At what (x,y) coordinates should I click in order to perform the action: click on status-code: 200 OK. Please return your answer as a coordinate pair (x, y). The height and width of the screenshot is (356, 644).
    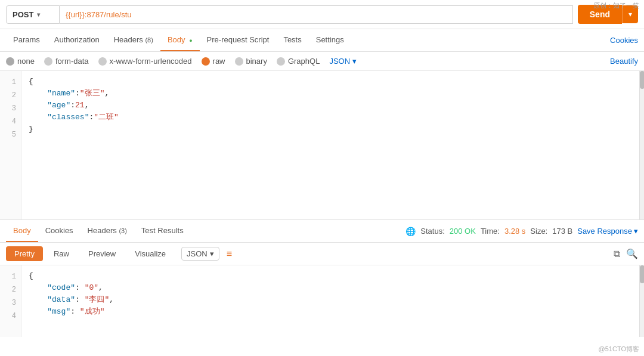
    Looking at the image, I should click on (463, 231).